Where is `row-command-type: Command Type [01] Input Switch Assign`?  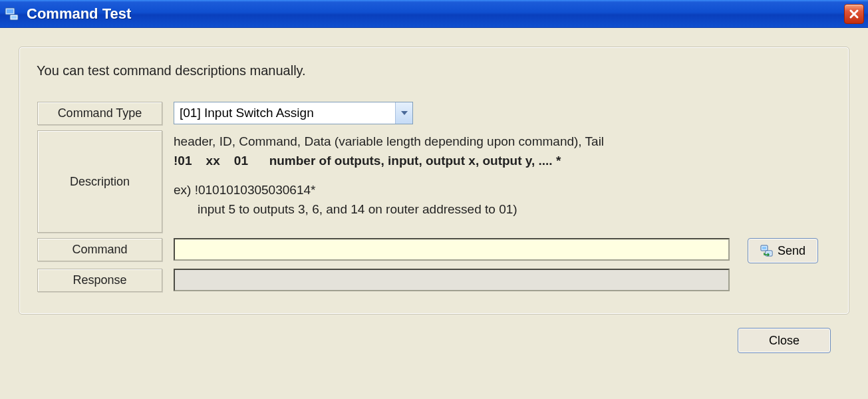 row-command-type: Command Type [01] Input Switch Assign is located at coordinates (434, 113).